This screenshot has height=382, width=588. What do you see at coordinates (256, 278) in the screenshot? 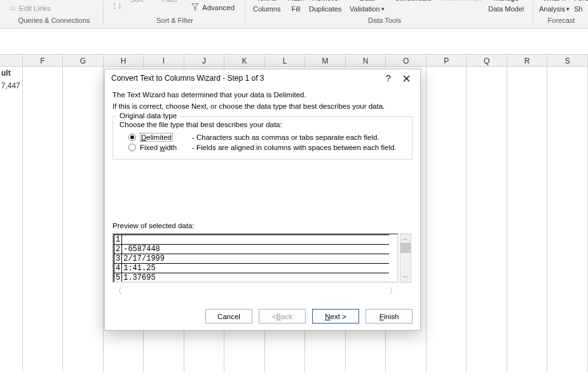
I see `preview-row-val: 1.37695` at bounding box center [256, 278].